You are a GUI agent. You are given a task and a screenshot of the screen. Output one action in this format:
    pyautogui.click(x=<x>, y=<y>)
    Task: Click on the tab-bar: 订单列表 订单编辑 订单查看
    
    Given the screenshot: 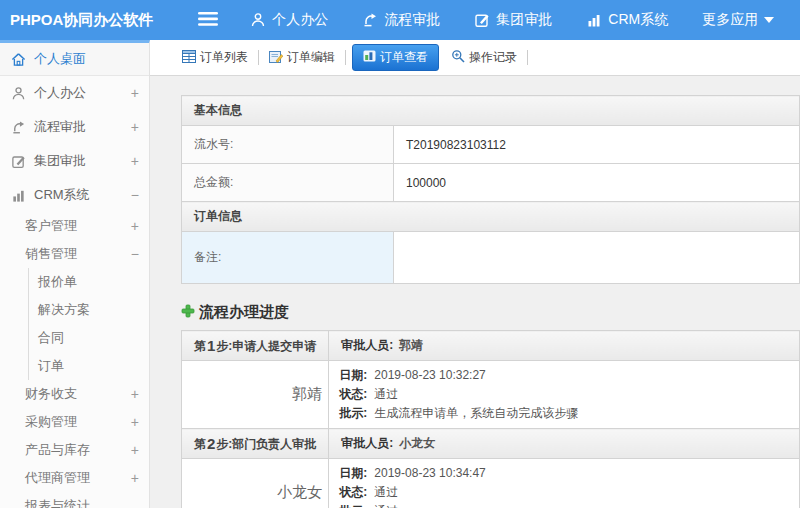 What is the action you would take?
    pyautogui.click(x=475, y=58)
    